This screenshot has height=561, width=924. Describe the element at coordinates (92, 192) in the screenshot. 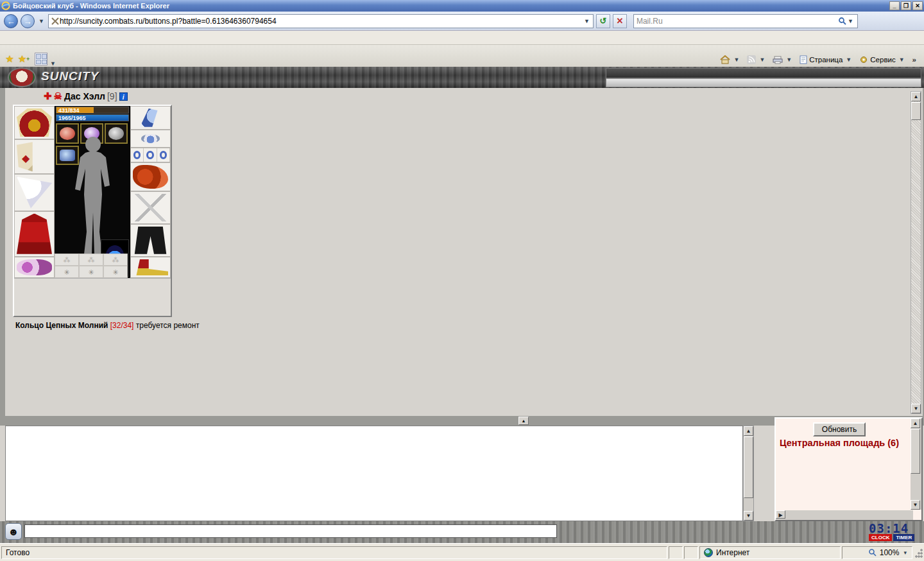

I see `character-figure-area: 431/834 1965/1965 ⁂⁂⁂ ✳✳✳` at that location.